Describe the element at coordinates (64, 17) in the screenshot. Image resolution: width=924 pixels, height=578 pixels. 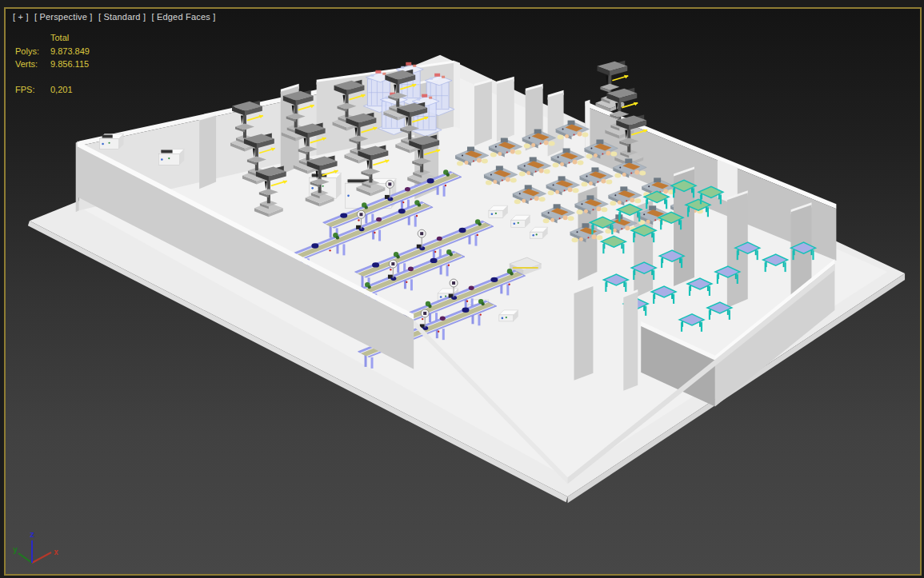
I see `viewport-menu-pov: [ Perspective ]` at that location.